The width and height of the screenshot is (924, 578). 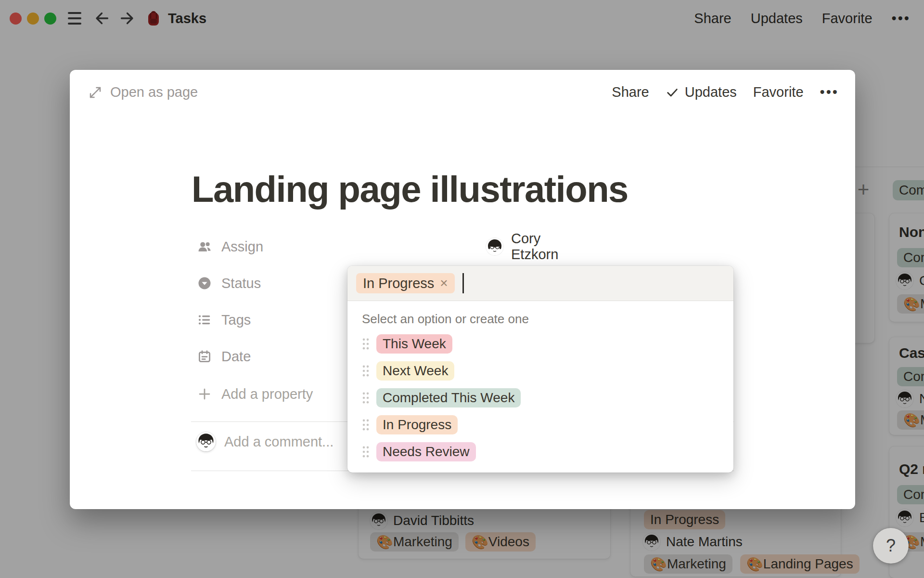 What do you see at coordinates (236, 320) in the screenshot?
I see `property-name: Tags` at bounding box center [236, 320].